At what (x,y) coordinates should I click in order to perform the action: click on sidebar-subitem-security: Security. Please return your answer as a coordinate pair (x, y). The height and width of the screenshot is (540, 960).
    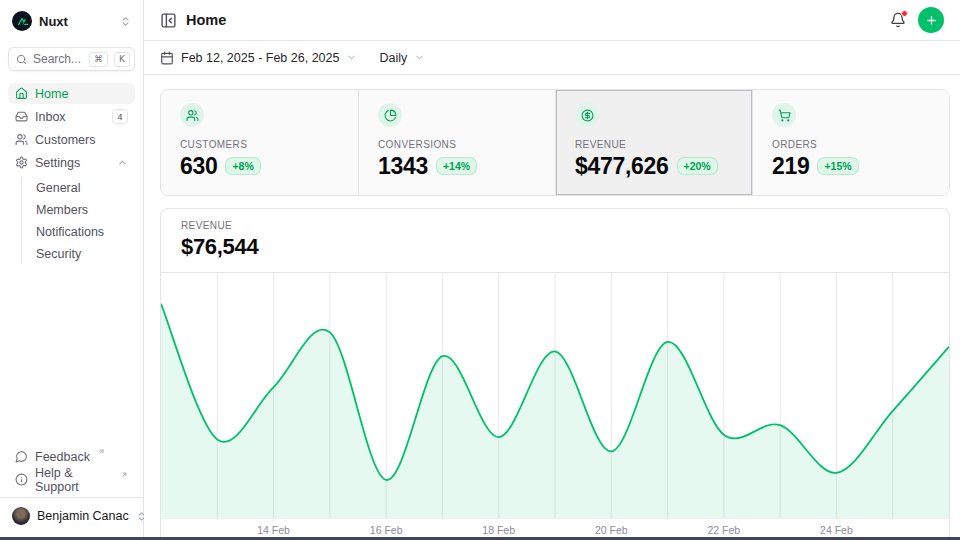
    Looking at the image, I should click on (78, 254).